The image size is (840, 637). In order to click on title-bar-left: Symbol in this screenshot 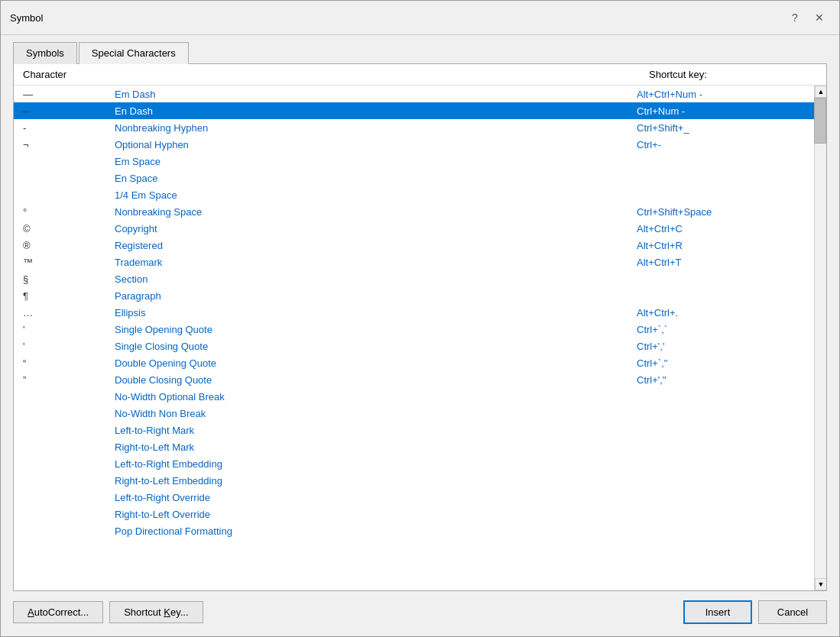, I will do `click(26, 18)`.